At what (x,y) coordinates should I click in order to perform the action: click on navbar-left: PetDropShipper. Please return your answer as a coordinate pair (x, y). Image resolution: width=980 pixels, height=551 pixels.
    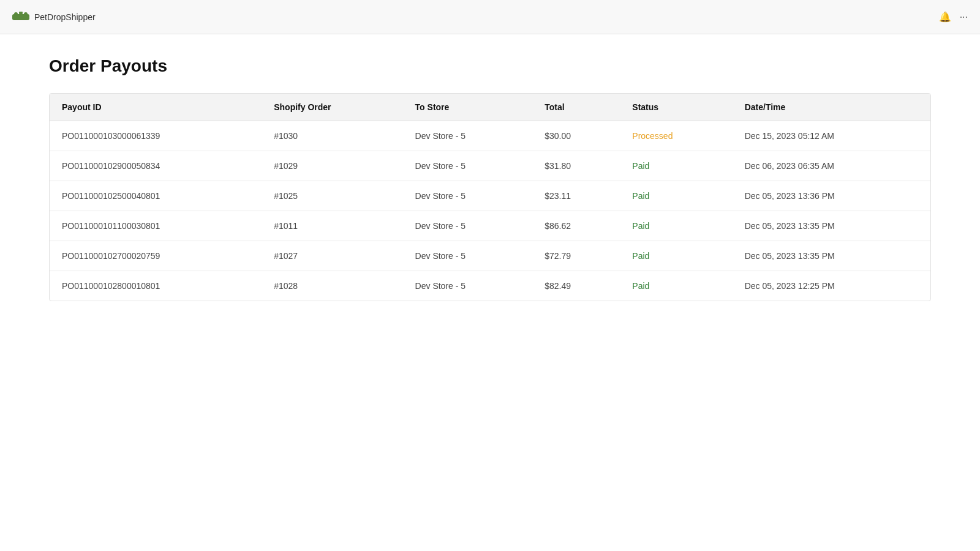
    Looking at the image, I should click on (54, 17).